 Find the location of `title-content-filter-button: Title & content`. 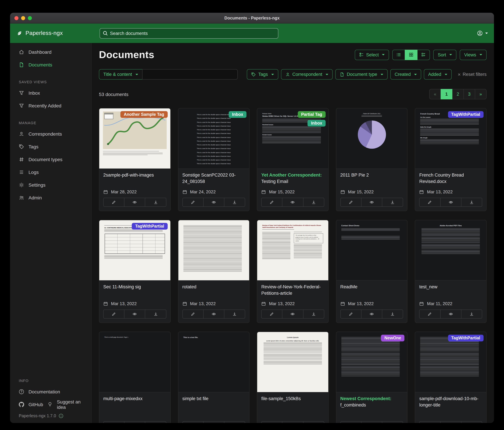

title-content-filter-button: Title & content is located at coordinates (121, 75).